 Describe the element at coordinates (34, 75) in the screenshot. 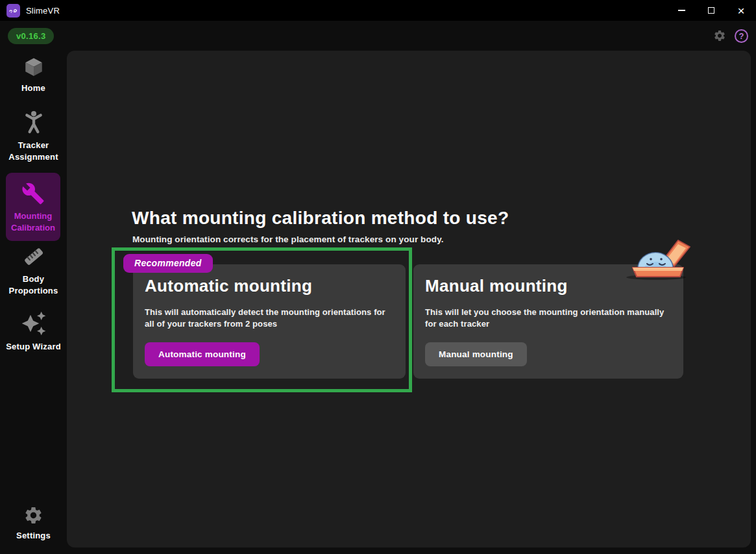

I see `sidebar-item-home: Home` at that location.